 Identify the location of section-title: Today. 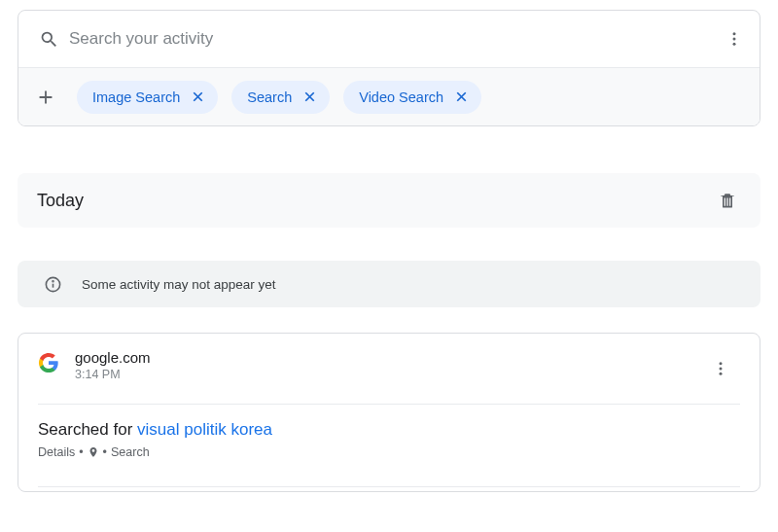
(60, 200).